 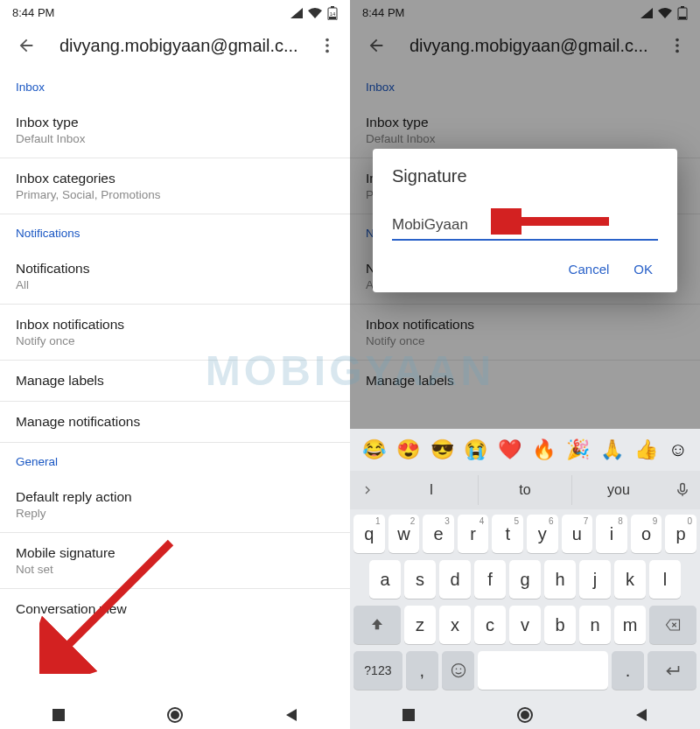 I want to click on setting-mobile-signature: Mobile signature Not set, so click(x=175, y=561).